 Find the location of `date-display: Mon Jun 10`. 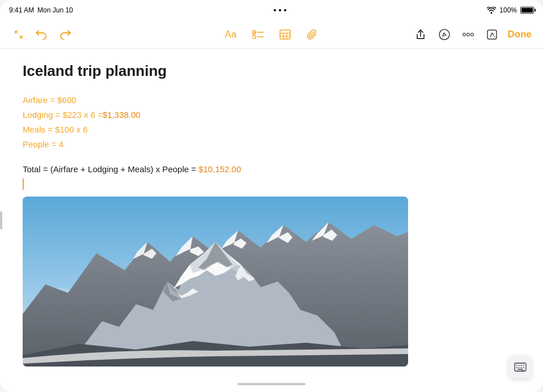

date-display: Mon Jun 10 is located at coordinates (56, 10).